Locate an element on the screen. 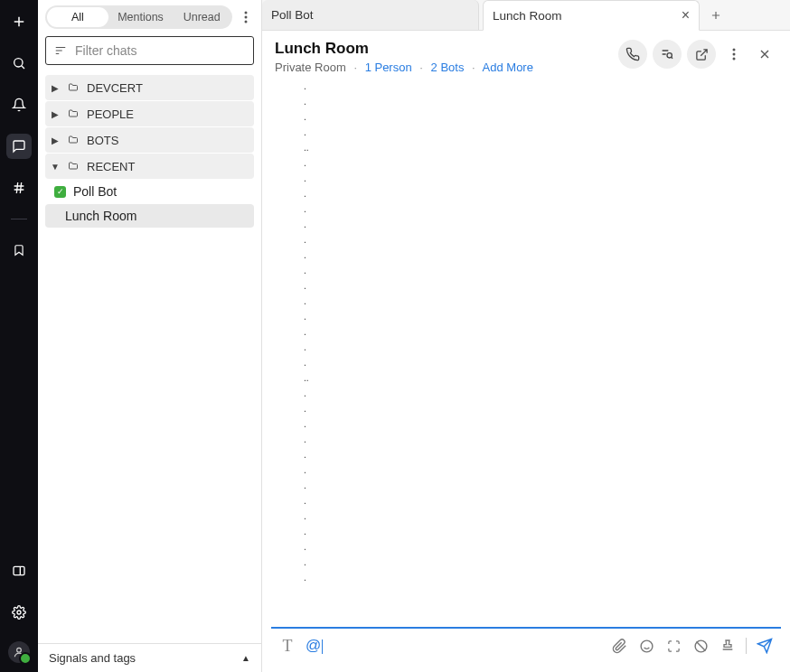 This screenshot has width=790, height=672. tab-lunch-room: Lunch Room × is located at coordinates (591, 15).